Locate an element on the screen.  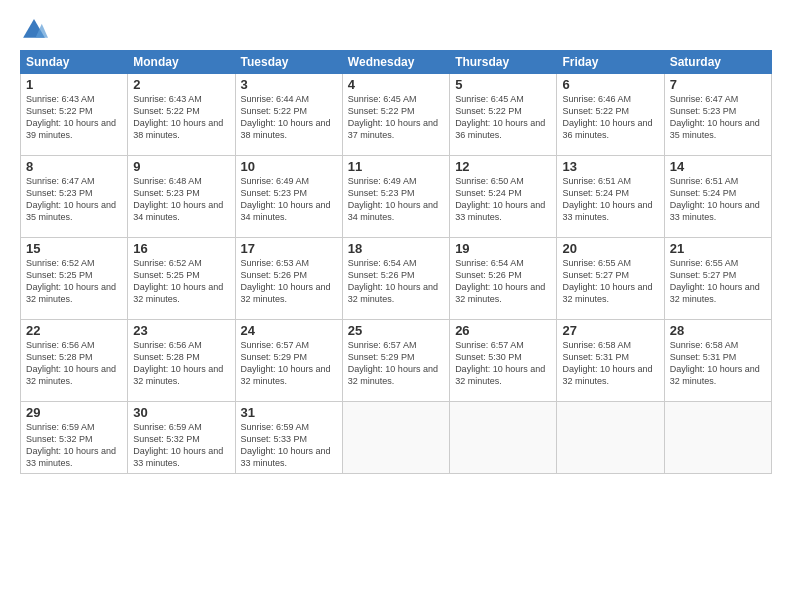
day-number: 29 is located at coordinates (74, 412).